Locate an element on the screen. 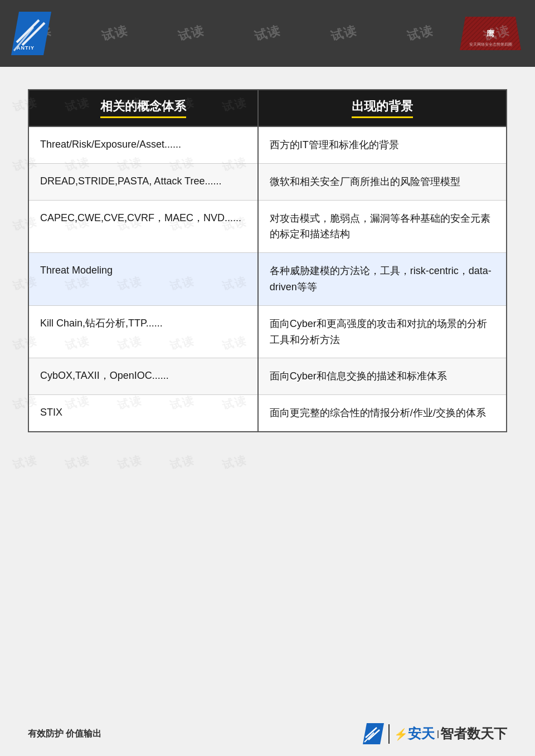  cell-right-text-1: 微软和相关安全厂商所推出的风险管理模型 is located at coordinates (365, 182).